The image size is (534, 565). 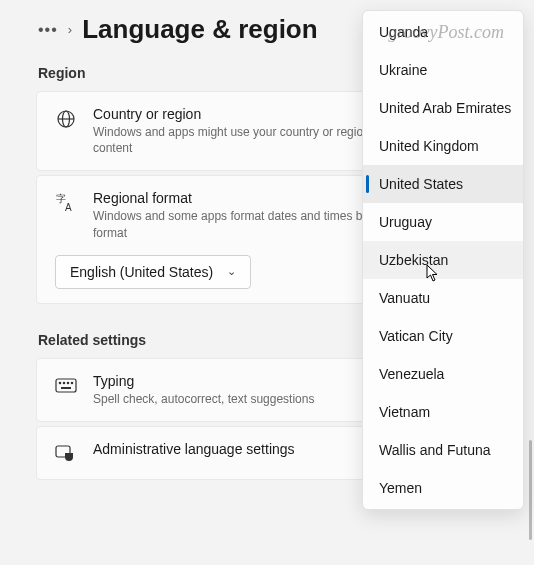 I want to click on more-icon: •••, so click(x=48, y=30).